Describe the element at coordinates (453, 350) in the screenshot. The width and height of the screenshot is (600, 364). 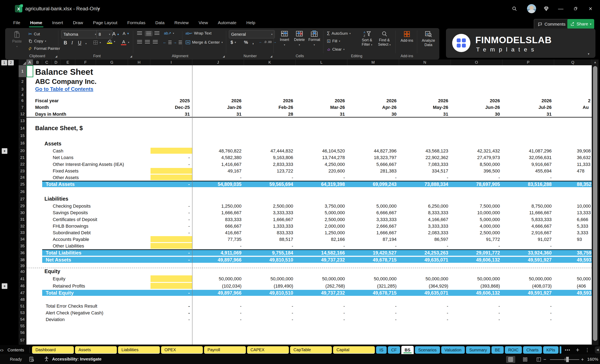
I see `sheet-tab-Valuation: Valuation` at that location.